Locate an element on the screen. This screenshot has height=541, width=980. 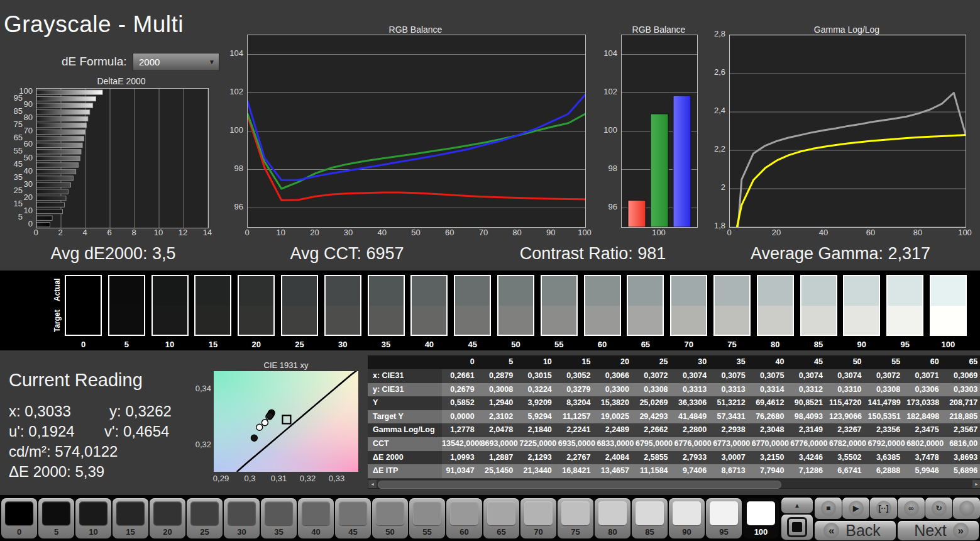
axis-tick-label: 35 is located at coordinates (18, 177).